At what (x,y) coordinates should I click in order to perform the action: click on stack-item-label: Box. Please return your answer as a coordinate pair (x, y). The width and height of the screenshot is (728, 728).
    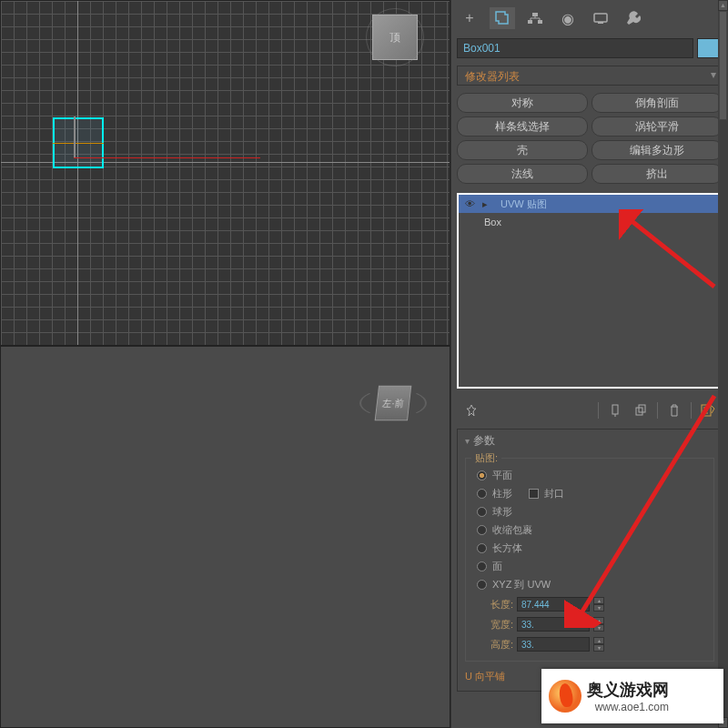
    Looking at the image, I should click on (482, 222).